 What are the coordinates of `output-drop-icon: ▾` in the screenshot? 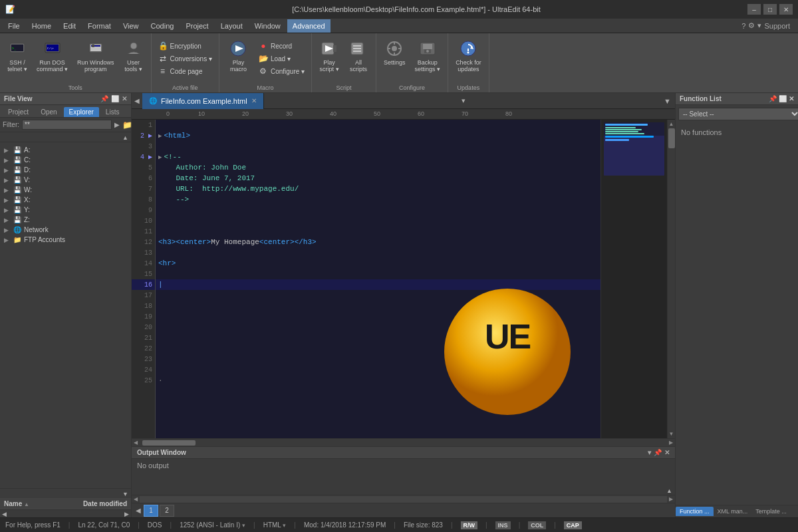 It's located at (649, 452).